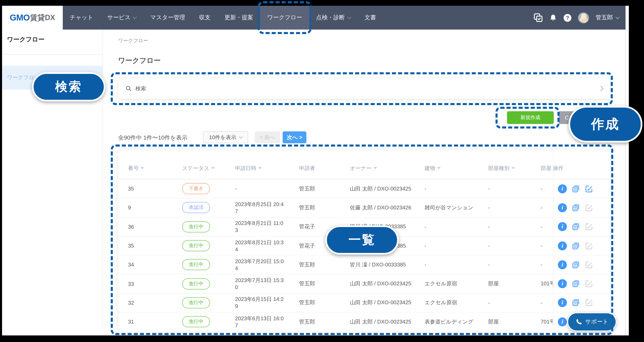  I want to click on cell-apply-date: 2023年6月15日 14:29, so click(267, 303).